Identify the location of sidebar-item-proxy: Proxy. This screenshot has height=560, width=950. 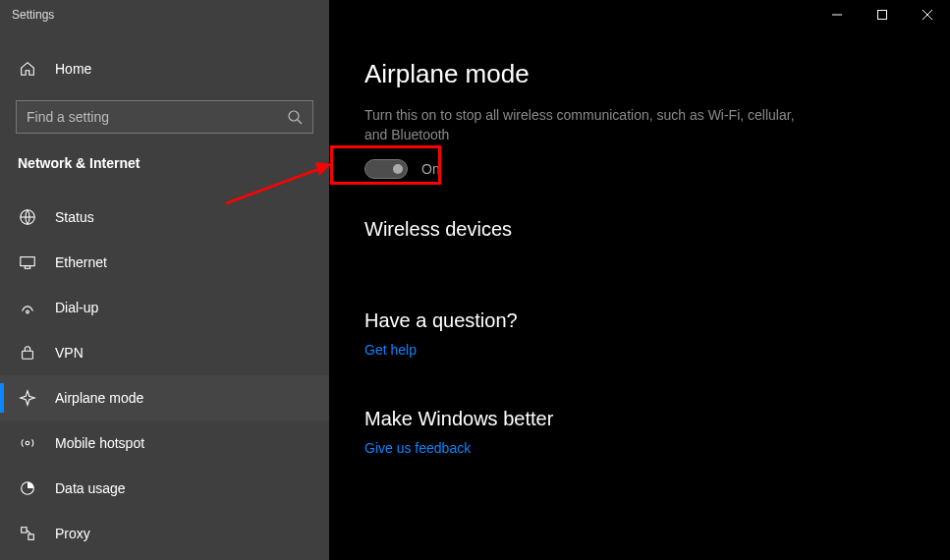
(165, 533).